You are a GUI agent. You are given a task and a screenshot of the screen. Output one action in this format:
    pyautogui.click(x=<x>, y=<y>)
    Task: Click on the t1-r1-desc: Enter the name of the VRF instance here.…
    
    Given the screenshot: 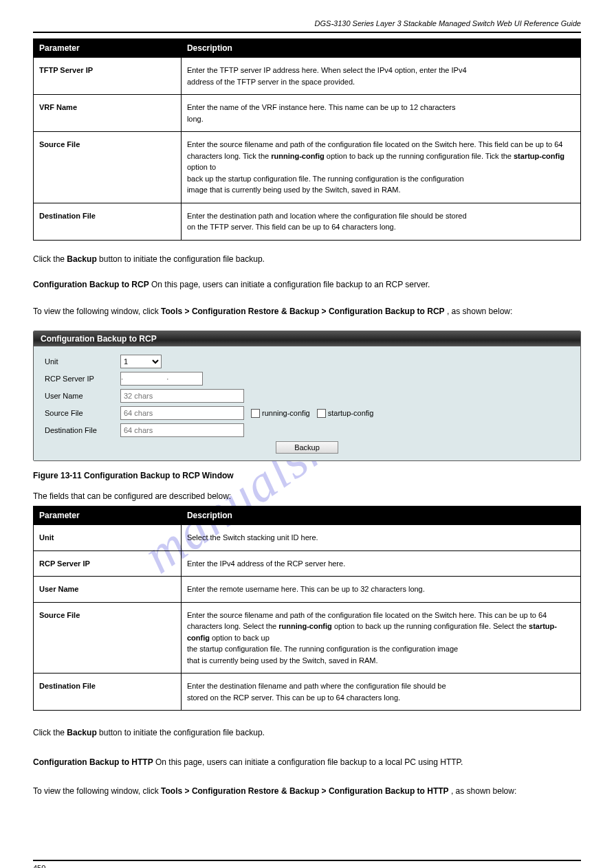 What is the action you would take?
    pyautogui.click(x=381, y=113)
    